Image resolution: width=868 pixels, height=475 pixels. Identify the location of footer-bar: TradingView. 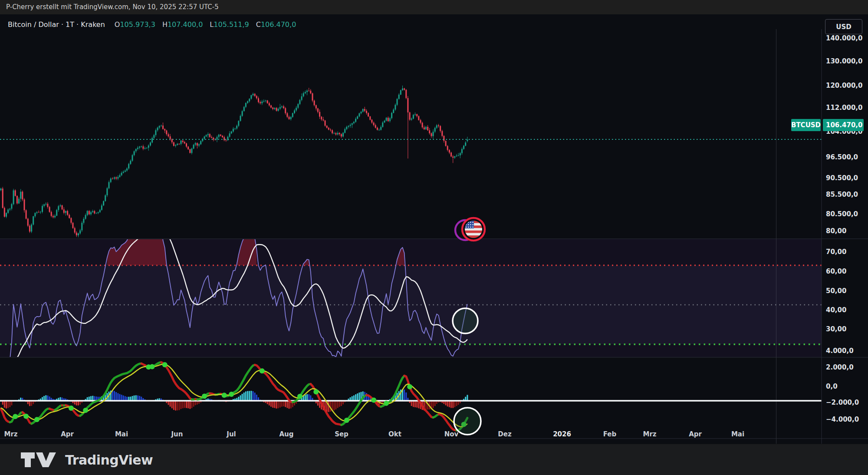
(434, 459).